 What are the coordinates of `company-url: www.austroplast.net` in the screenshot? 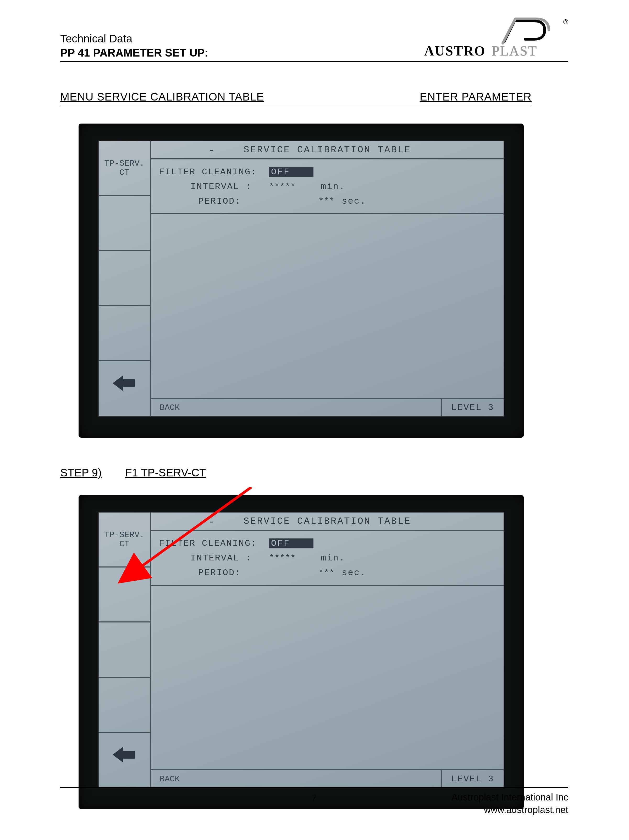 It's located at (510, 810).